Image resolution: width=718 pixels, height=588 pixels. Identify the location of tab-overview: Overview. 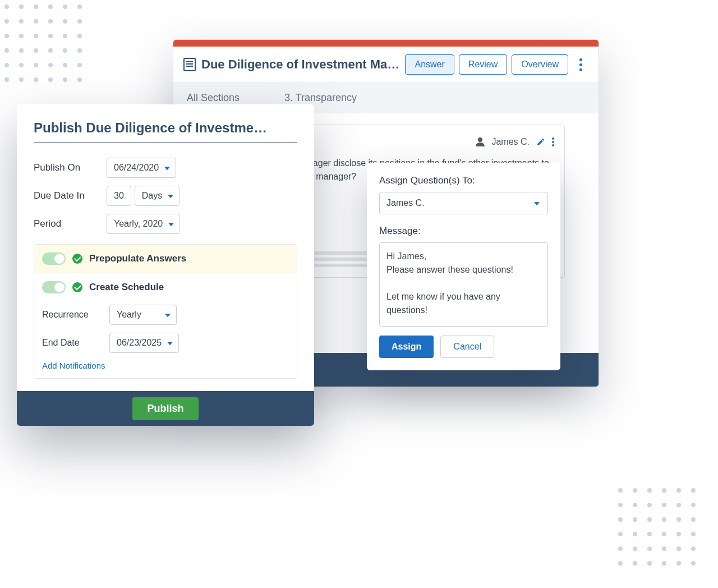
(540, 65).